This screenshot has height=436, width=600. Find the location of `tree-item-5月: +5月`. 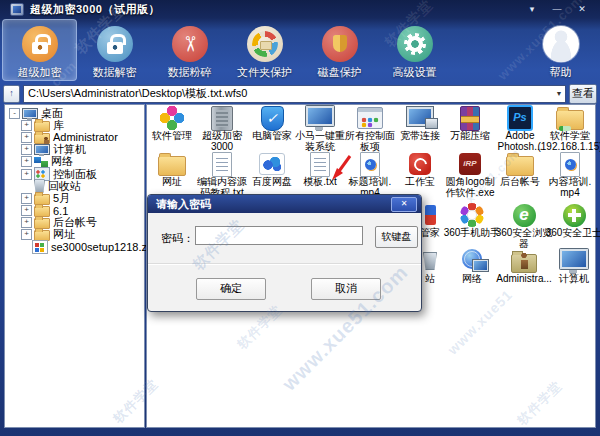

tree-item-5月: +5月 is located at coordinates (76, 198).